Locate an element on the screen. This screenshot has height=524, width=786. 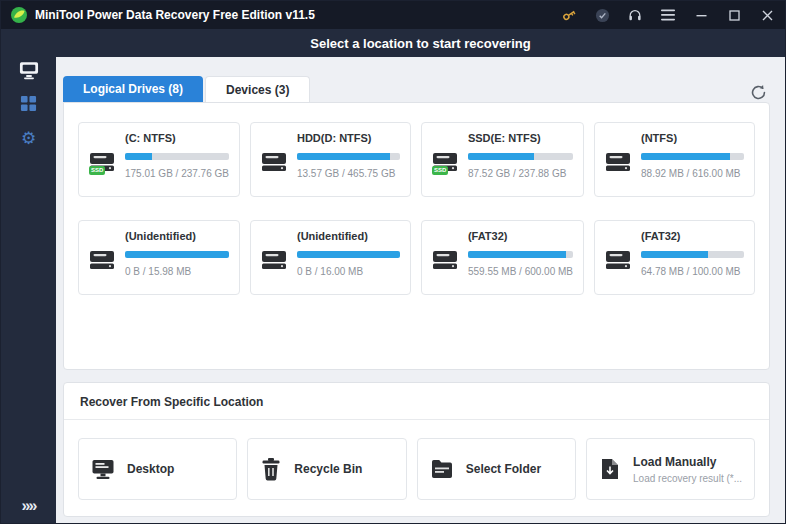
page-header: Select a location to start recovering is located at coordinates (420, 43).